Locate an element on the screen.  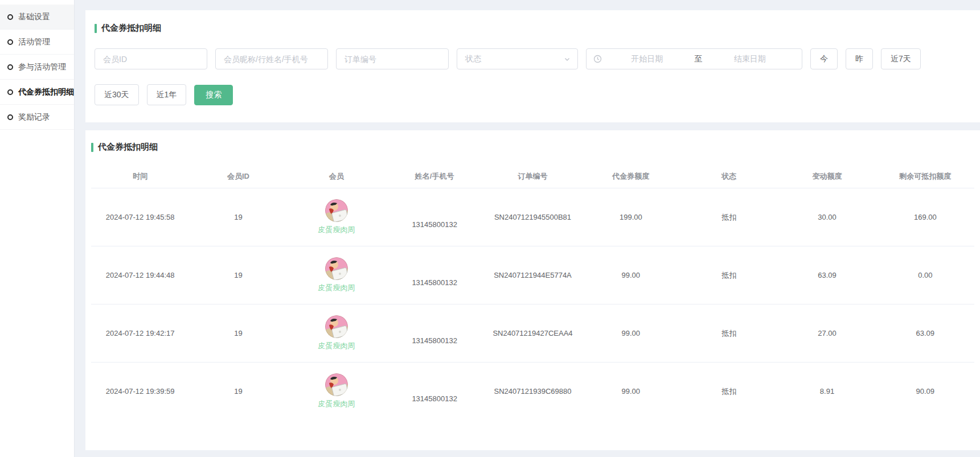
time-cell: 2024-07-12 19:39:59 is located at coordinates (140, 392).